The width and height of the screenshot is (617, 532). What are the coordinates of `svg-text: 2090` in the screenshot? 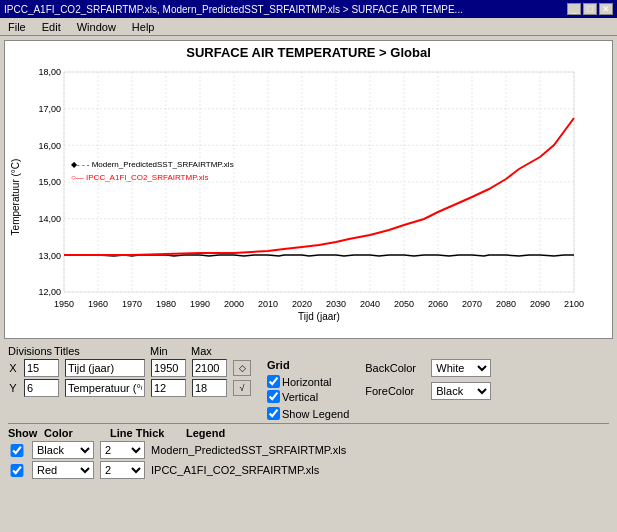 It's located at (540, 304).